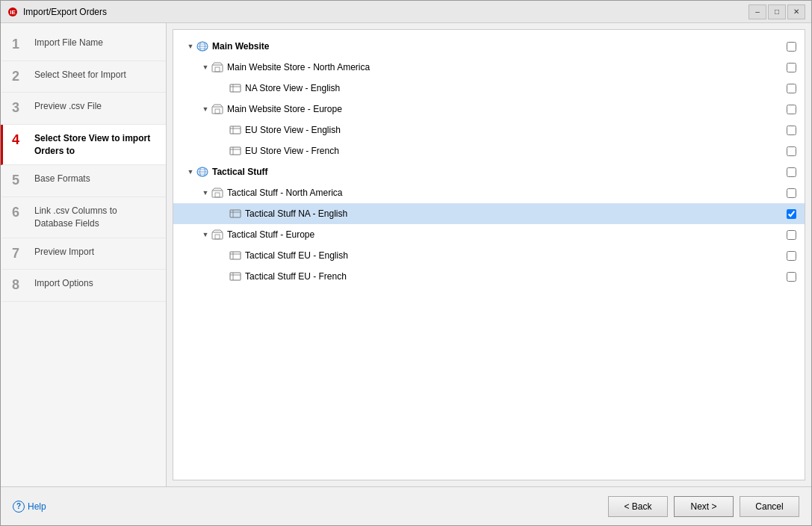  I want to click on label-main-website-store-na: Main Website Store - North America, so click(505, 67).